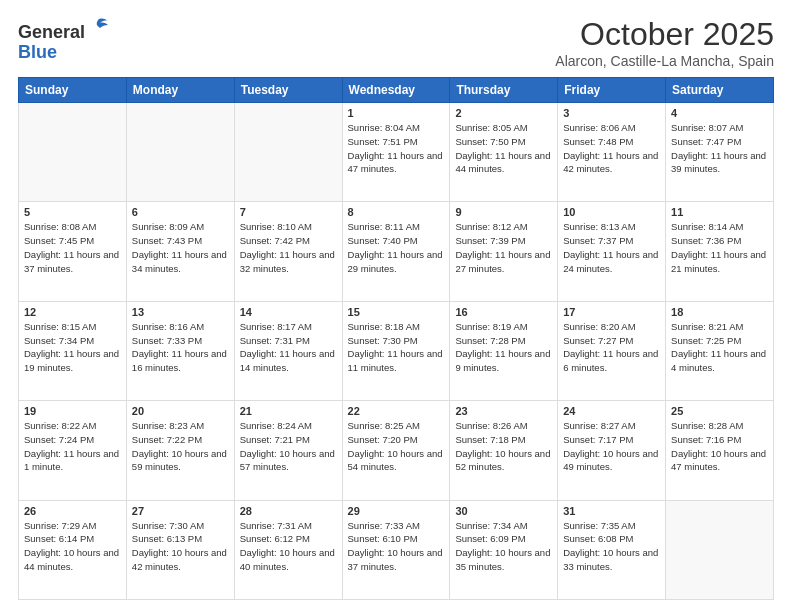 The width and height of the screenshot is (792, 612). I want to click on day-number: 5, so click(72, 212).